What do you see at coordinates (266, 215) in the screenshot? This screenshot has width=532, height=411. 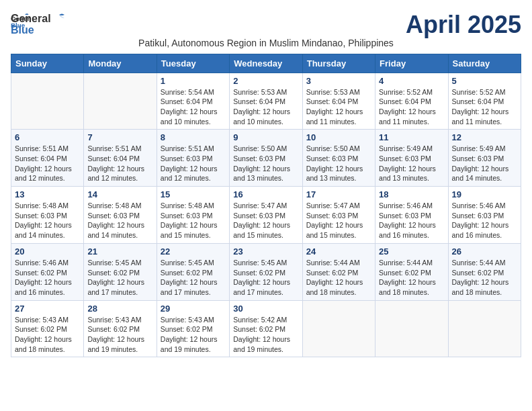 I see `calendar-week-3: 13Sunrise: 5:48 AM Sunset: 6:03 PM Dayli…` at bounding box center [266, 215].